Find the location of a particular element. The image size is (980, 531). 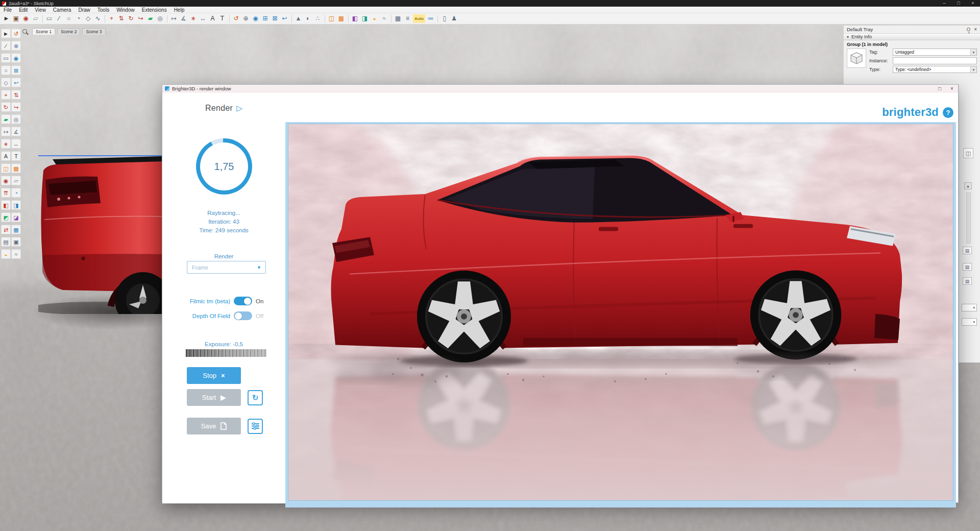

toolbar-make-component-icon: ▣ is located at coordinates (16, 18).